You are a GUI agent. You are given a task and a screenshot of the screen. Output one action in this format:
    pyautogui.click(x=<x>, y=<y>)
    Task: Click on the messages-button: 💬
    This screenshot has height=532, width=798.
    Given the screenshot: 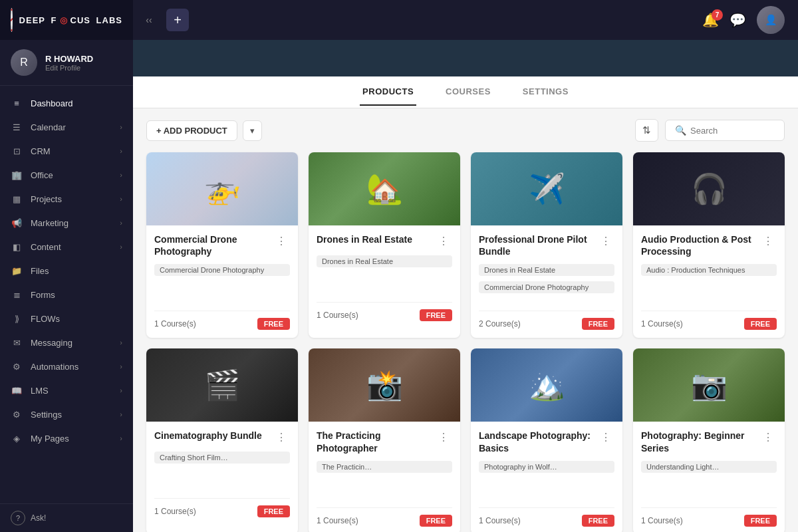 What is the action you would take?
    pyautogui.click(x=738, y=20)
    